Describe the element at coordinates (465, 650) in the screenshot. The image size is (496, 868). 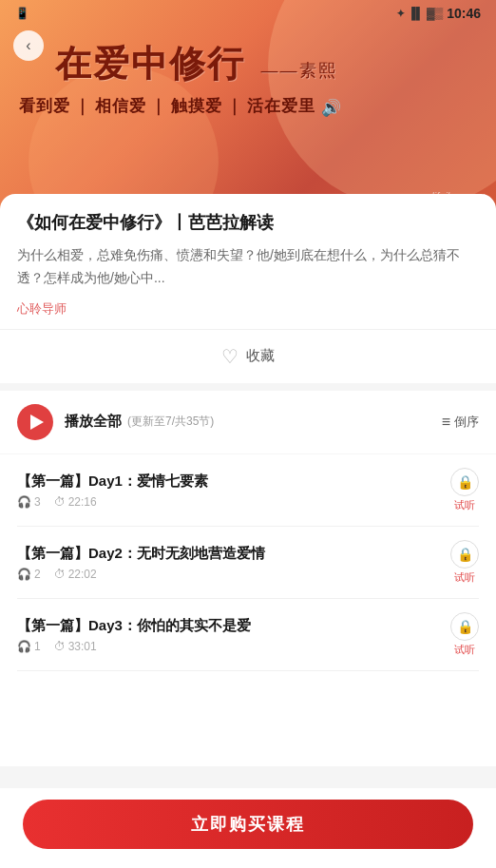
I see `trial-label-3: 试听` at that location.